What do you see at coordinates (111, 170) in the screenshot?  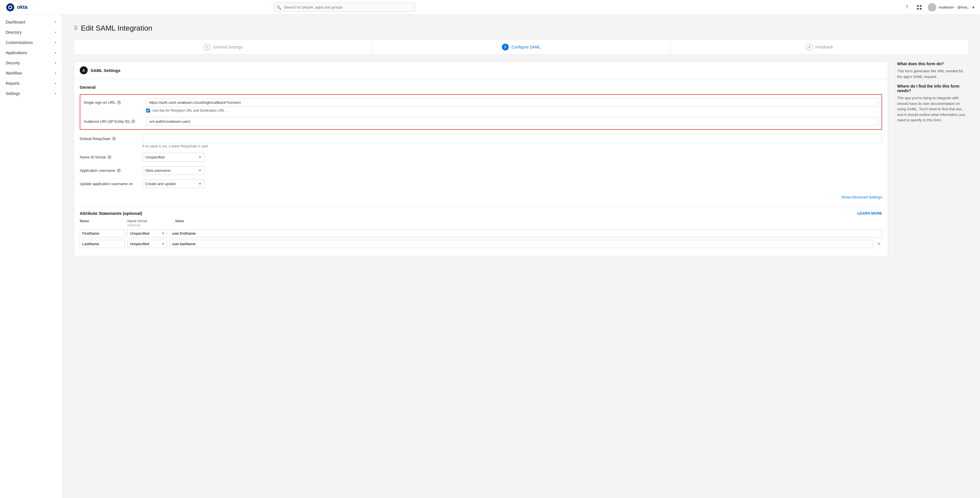 I see `app-username-label: Application username ?` at bounding box center [111, 170].